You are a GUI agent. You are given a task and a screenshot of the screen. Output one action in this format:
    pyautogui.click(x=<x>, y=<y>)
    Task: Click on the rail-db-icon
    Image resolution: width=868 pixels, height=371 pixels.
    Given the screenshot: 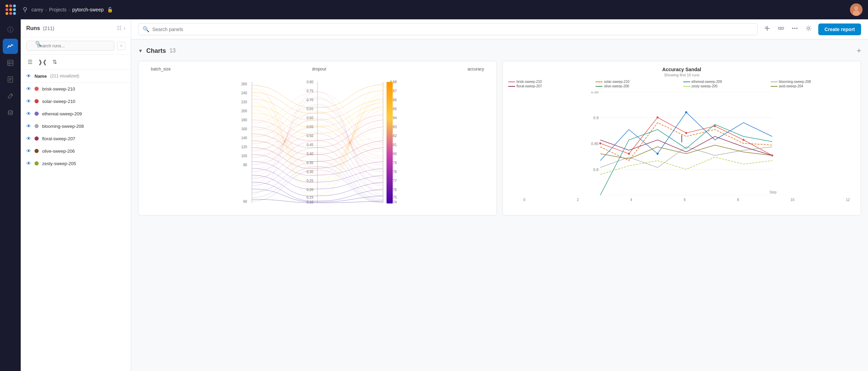 What is the action you would take?
    pyautogui.click(x=10, y=113)
    